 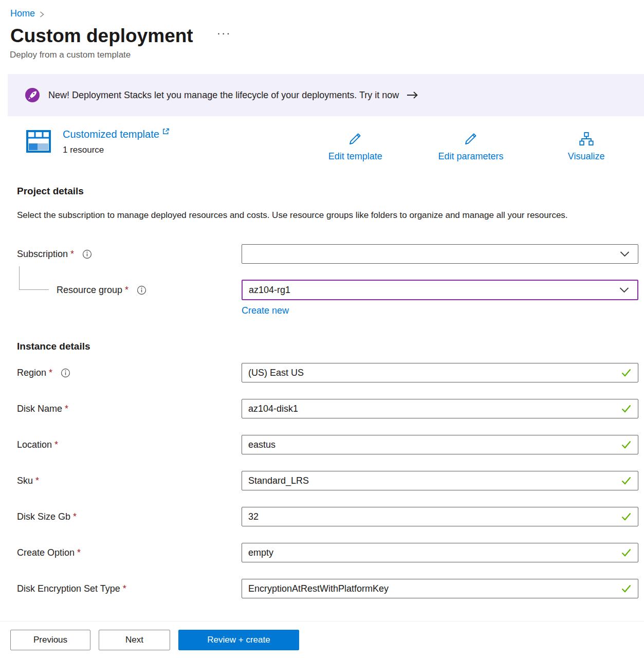 What do you see at coordinates (440, 553) in the screenshot?
I see `create-option-input` at bounding box center [440, 553].